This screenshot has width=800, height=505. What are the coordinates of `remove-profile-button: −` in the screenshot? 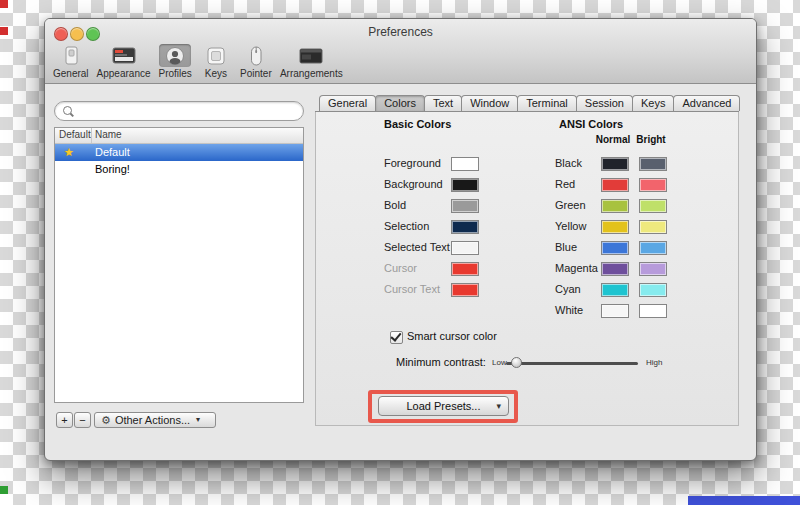 It's located at (82, 420).